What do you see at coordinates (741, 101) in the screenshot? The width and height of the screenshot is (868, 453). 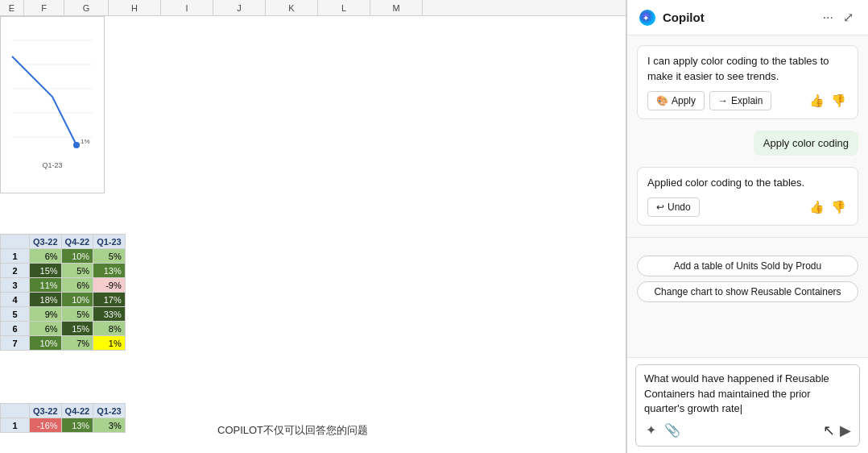 I see `explain-button: → Explain` at bounding box center [741, 101].